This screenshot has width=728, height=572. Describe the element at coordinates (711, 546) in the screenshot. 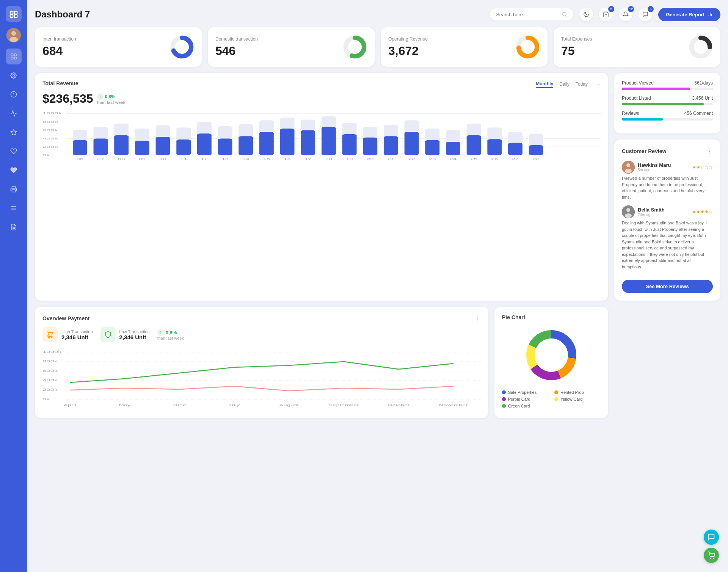

I see `floating-buttons` at that location.